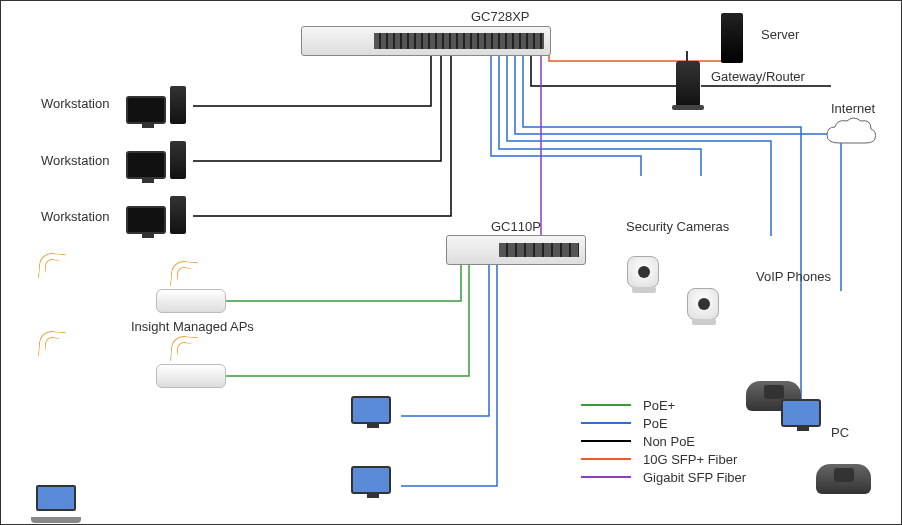 The height and width of the screenshot is (525, 902). I want to click on pc-label: PC, so click(840, 432).